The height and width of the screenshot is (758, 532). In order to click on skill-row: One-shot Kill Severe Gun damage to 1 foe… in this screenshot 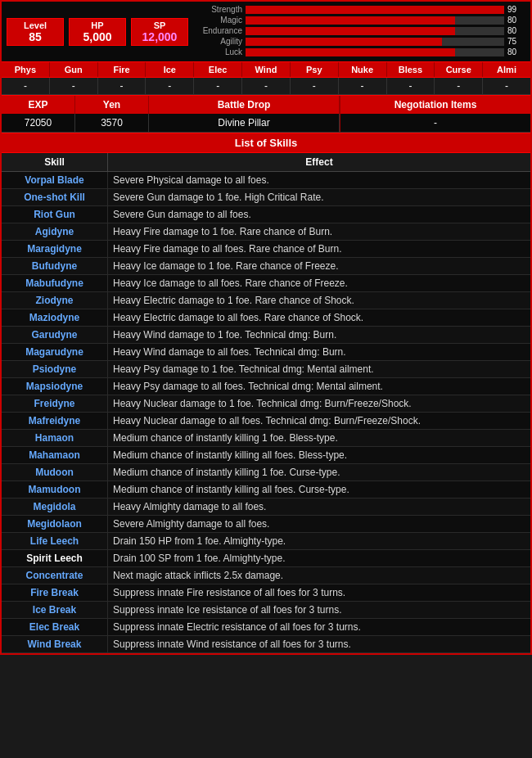, I will do `click(266, 198)`.